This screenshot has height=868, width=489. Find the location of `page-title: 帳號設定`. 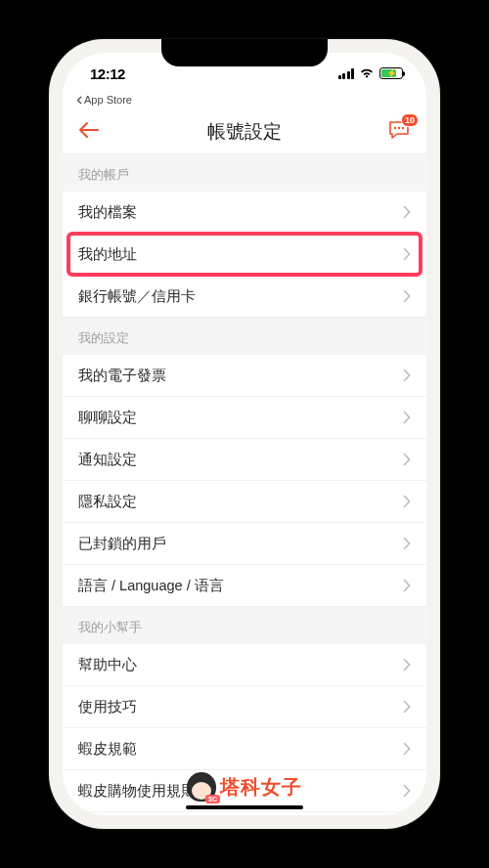

page-title: 帳號設定 is located at coordinates (244, 132).